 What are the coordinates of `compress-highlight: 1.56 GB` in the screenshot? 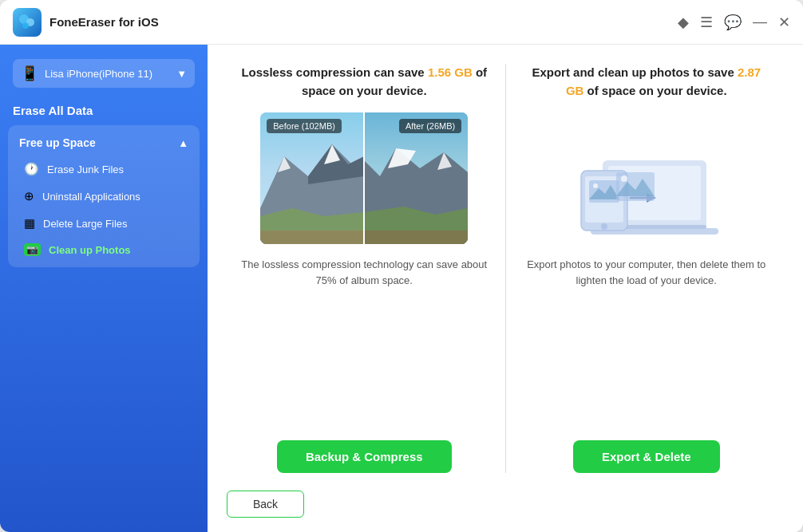 It's located at (450, 72).